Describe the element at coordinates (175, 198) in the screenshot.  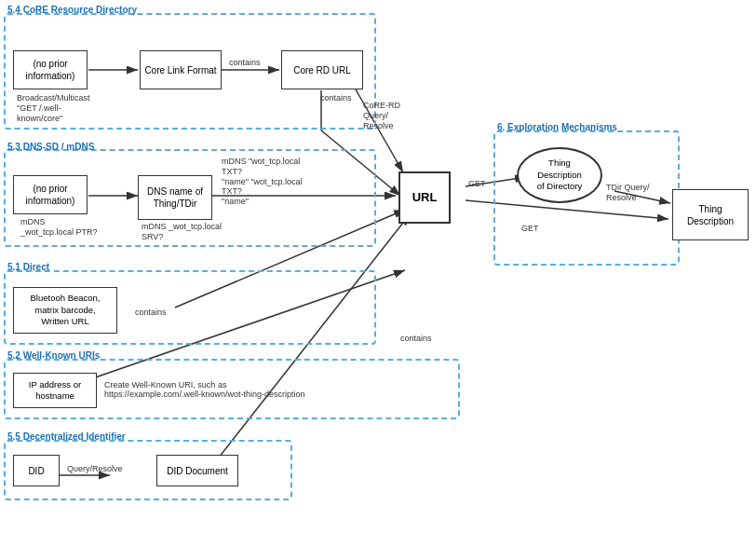
I see `dns-name-box: DNS name ofThing/TDir` at that location.